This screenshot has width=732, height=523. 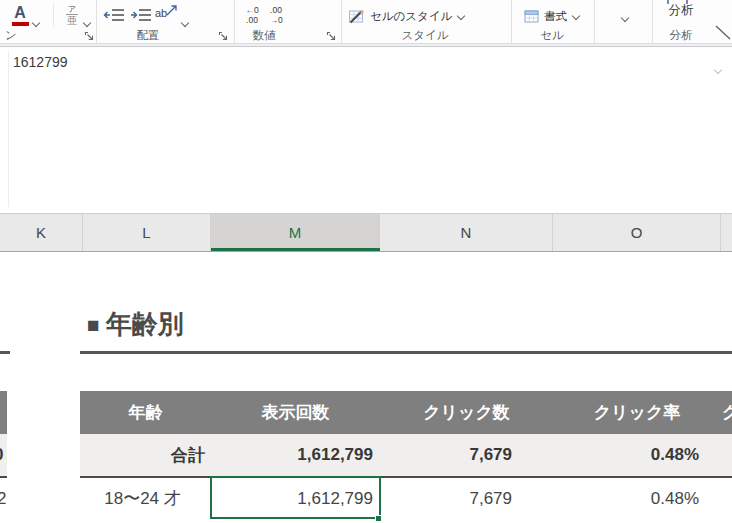 What do you see at coordinates (3, 498) in the screenshot?
I see `left-table-row-digit: 2` at bounding box center [3, 498].